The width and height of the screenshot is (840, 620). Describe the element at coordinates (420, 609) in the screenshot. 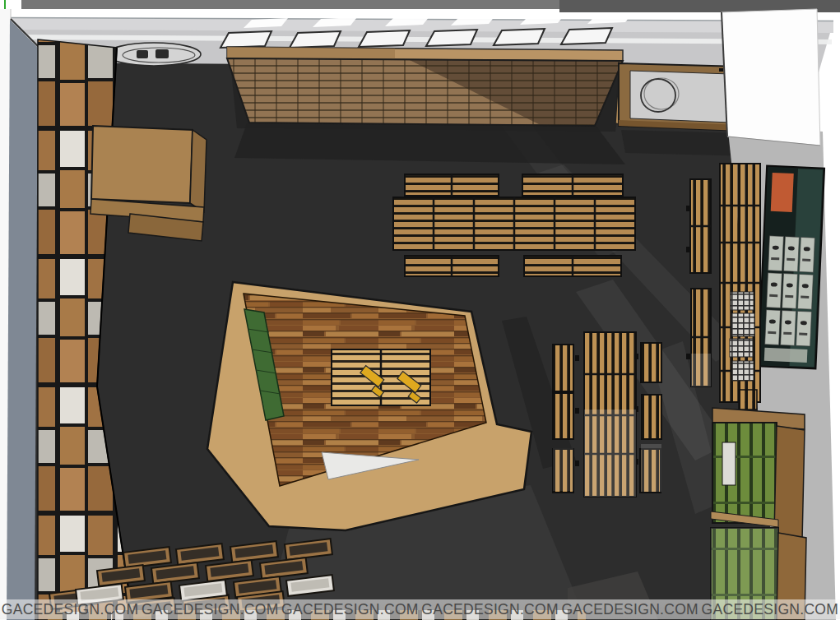

I see `watermark-band: GACEDESIGN.COM GACEDESIGN.COM GACEDESIGN…` at that location.